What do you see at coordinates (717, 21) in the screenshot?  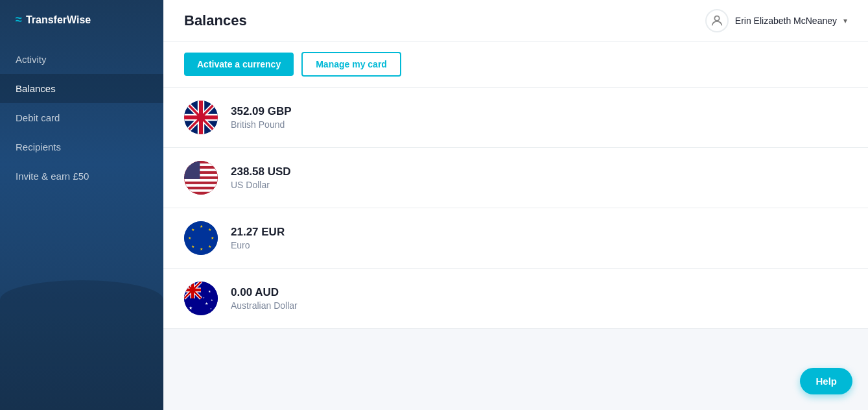 I see `user-avatar-icon` at bounding box center [717, 21].